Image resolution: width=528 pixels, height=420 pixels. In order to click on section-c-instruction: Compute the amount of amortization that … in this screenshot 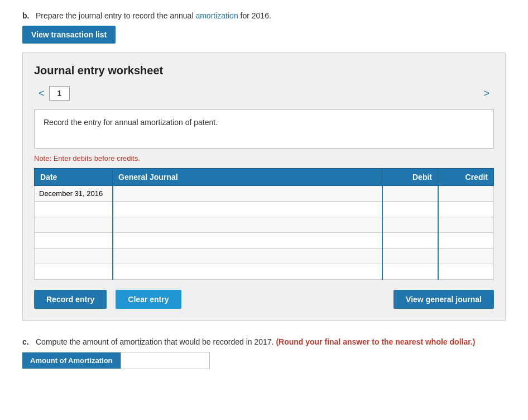, I will do `click(256, 342)`.